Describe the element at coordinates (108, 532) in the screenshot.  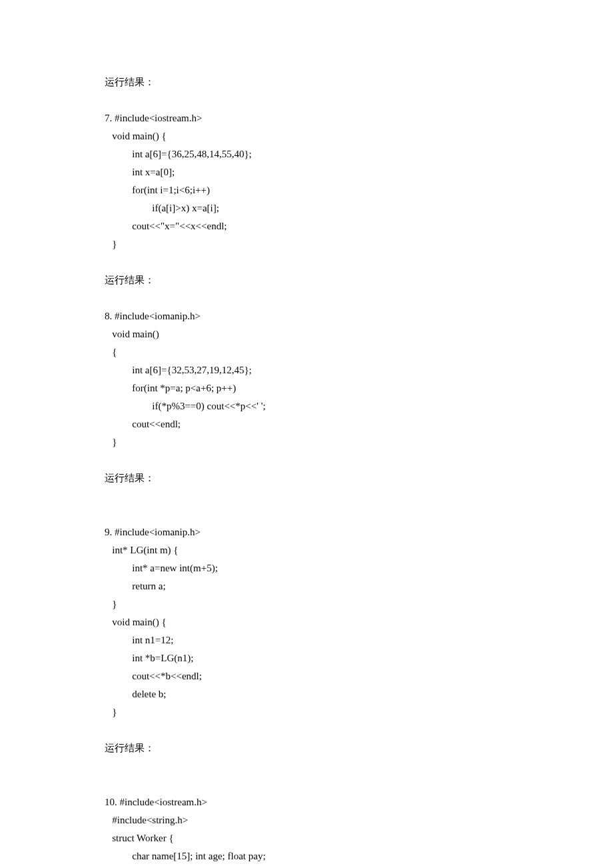
I see `code-line: 9.` at that location.